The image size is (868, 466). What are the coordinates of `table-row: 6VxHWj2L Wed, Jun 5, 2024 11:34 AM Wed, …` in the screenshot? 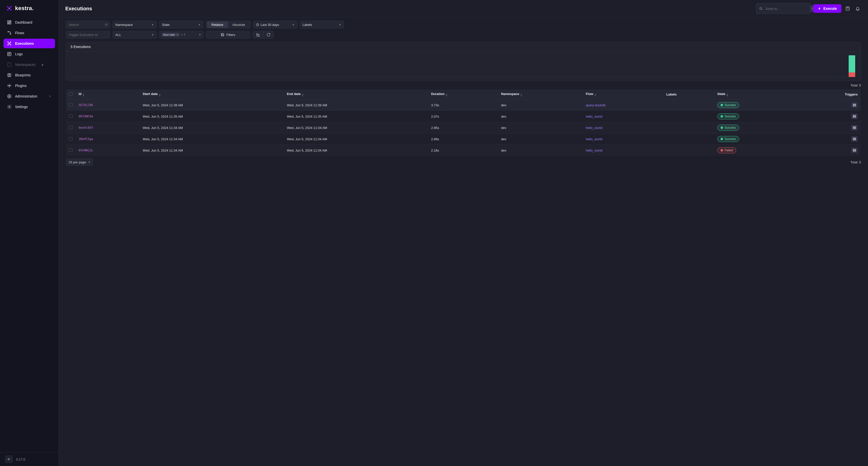 It's located at (464, 150).